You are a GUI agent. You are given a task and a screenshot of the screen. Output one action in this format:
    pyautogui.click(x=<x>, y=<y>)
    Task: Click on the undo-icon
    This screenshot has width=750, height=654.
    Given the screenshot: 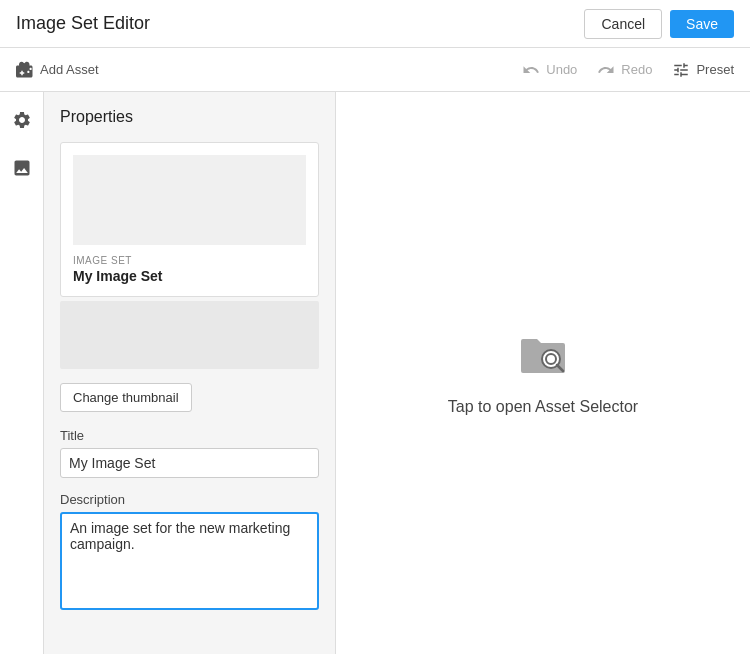 What is the action you would take?
    pyautogui.click(x=531, y=70)
    